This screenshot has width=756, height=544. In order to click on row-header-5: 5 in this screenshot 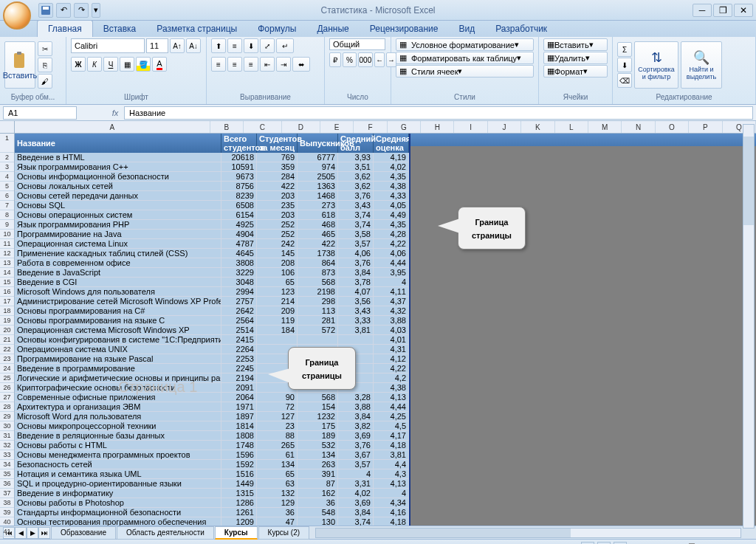, I will do `click(7, 186)`.